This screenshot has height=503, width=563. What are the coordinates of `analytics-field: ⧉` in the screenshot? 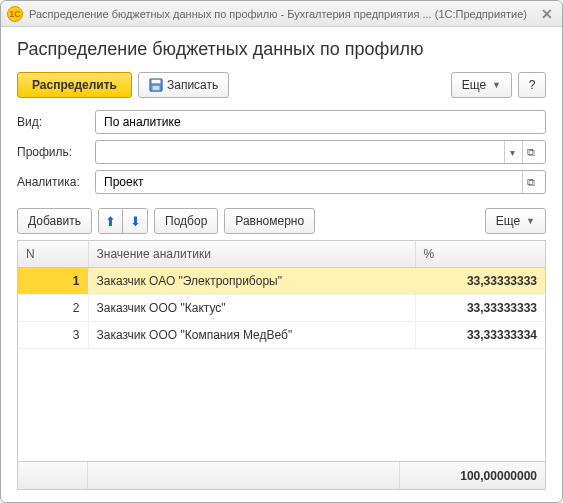 It's located at (320, 182).